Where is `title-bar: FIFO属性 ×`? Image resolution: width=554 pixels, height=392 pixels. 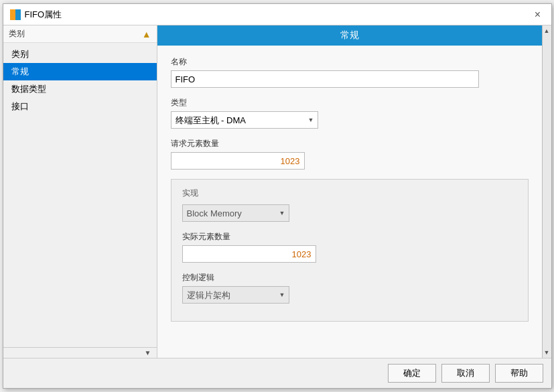
title-bar: FIFO属性 × is located at coordinates (277, 15).